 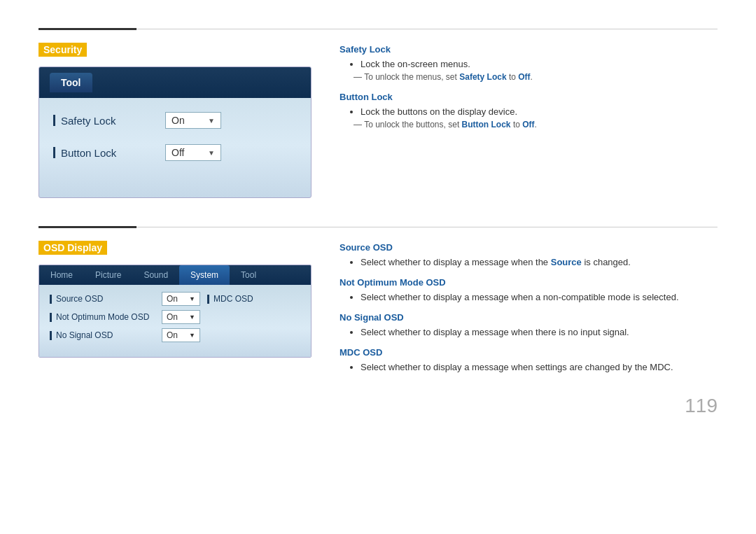 What do you see at coordinates (528, 125) in the screenshot?
I see `button-lock-off-link: Off` at bounding box center [528, 125].